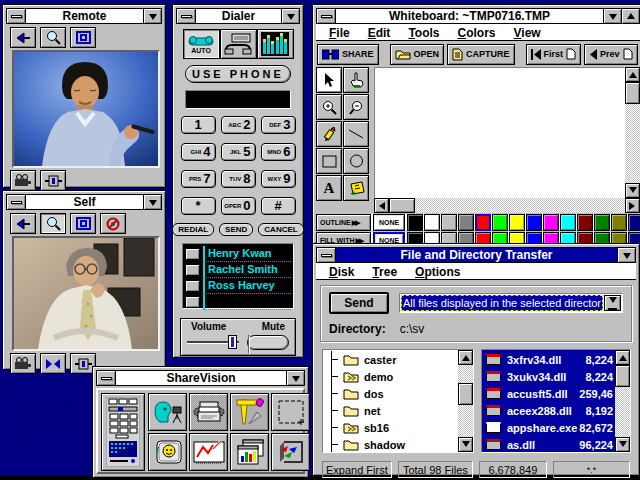 The width and height of the screenshot is (640, 480). What do you see at coordinates (632, 132) in the screenshot?
I see `canvas-vertical-scrollbar` at bounding box center [632, 132].